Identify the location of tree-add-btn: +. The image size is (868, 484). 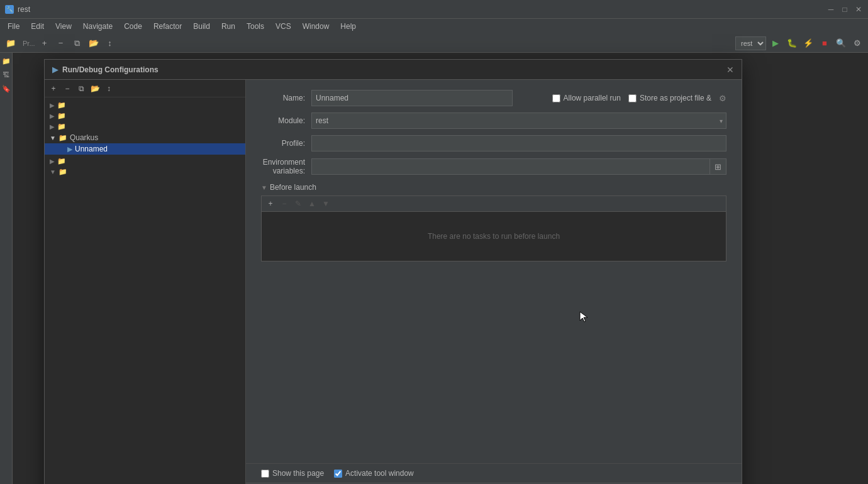
(53, 89).